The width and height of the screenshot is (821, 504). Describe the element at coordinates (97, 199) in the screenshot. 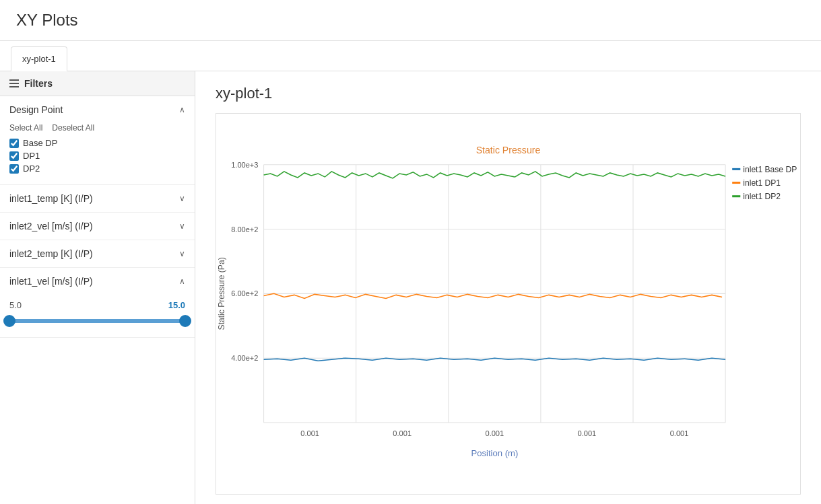

I see `filter-section-inlet1-temp: inlet1_temp [K] (I/P) ∨` at that location.